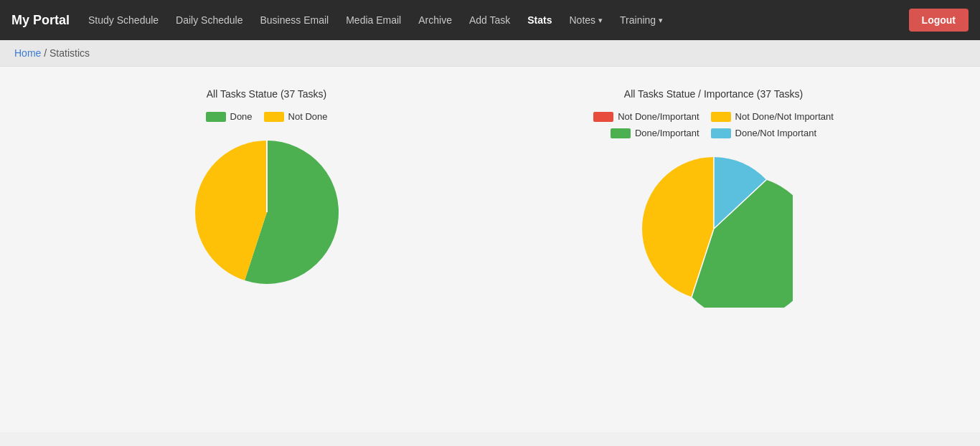  I want to click on chart1-legend-done: Done, so click(230, 116).